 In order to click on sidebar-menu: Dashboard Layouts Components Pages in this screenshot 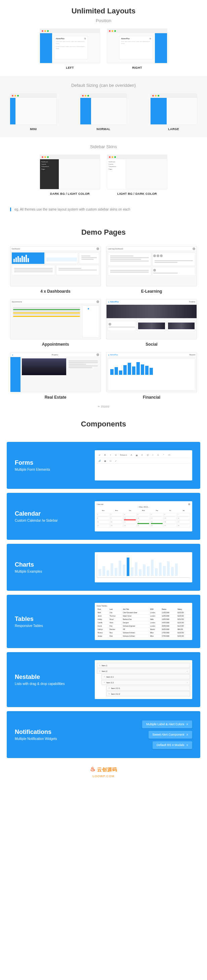, I will do `click(117, 165)`.